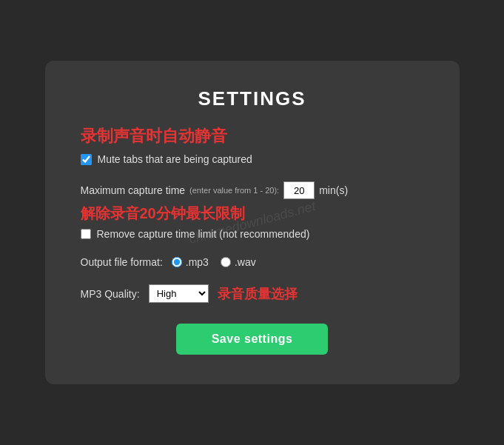  What do you see at coordinates (252, 99) in the screenshot?
I see `page-title: SETTINGS` at bounding box center [252, 99].